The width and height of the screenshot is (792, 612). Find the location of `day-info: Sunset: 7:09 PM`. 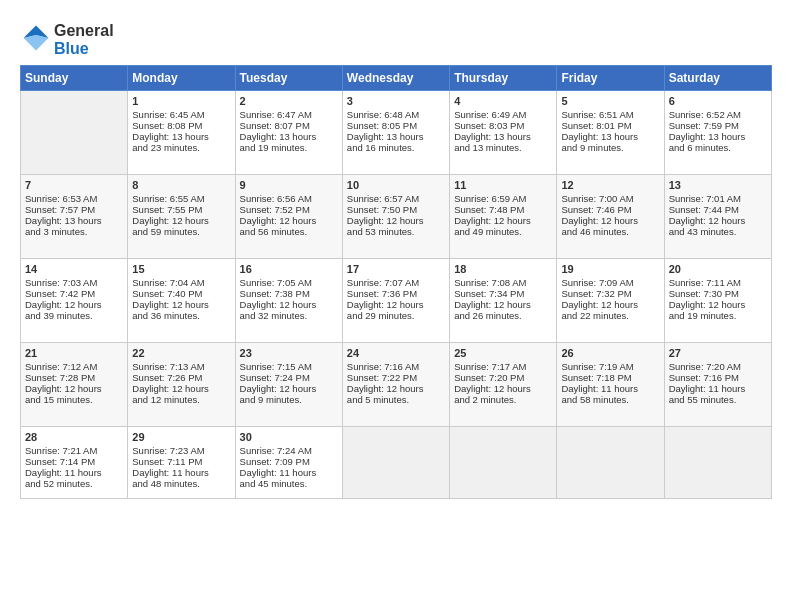

day-info: Sunset: 7:09 PM is located at coordinates (289, 462).